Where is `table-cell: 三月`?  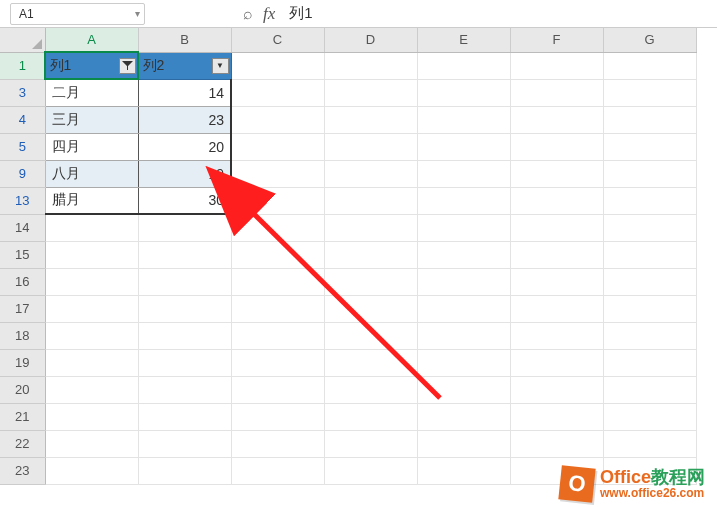 table-cell: 三月 is located at coordinates (92, 120).